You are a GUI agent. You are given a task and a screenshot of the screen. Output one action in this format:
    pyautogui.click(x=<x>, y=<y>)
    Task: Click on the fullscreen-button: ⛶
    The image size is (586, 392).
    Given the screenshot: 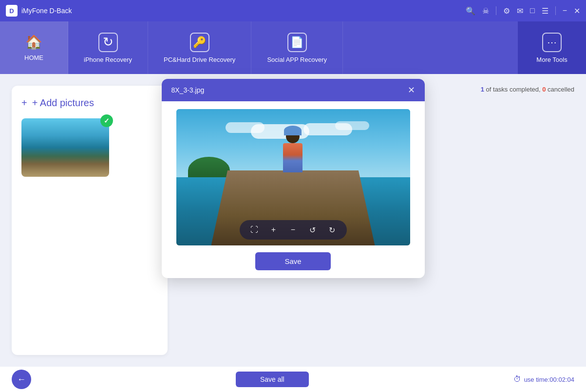 What is the action you would take?
    pyautogui.click(x=254, y=230)
    